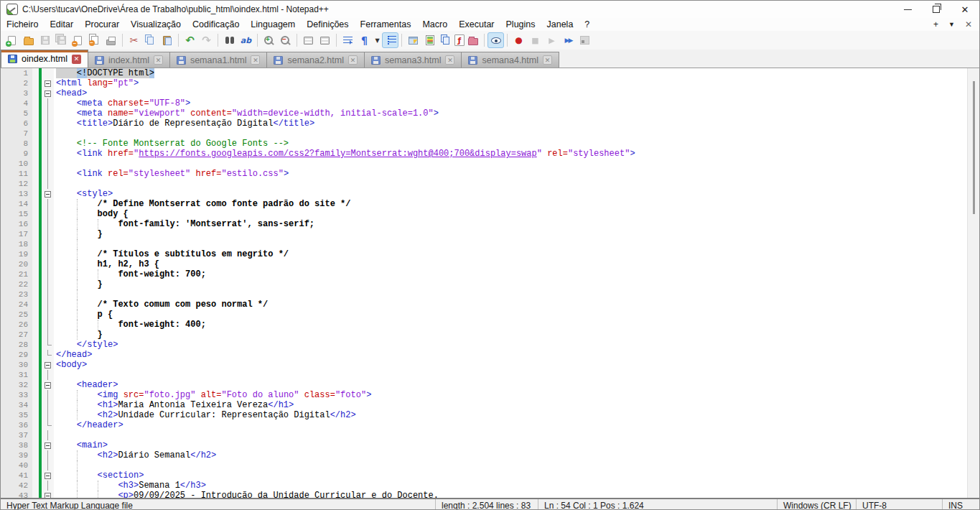 The image size is (980, 510). I want to click on undo-icon: ↶, so click(190, 40).